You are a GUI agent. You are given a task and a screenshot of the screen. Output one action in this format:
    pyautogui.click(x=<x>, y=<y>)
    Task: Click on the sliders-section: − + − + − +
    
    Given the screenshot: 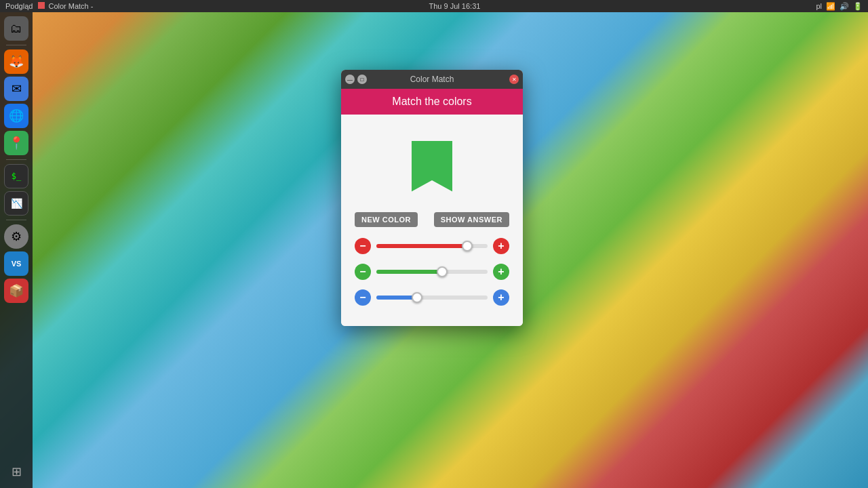 What is the action you would take?
    pyautogui.click(x=432, y=272)
    